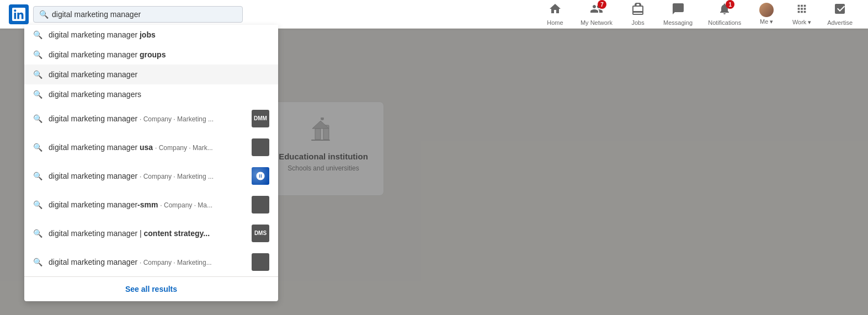  What do you see at coordinates (597, 14) in the screenshot?
I see `nav-item-network: 7 My Network` at bounding box center [597, 14].